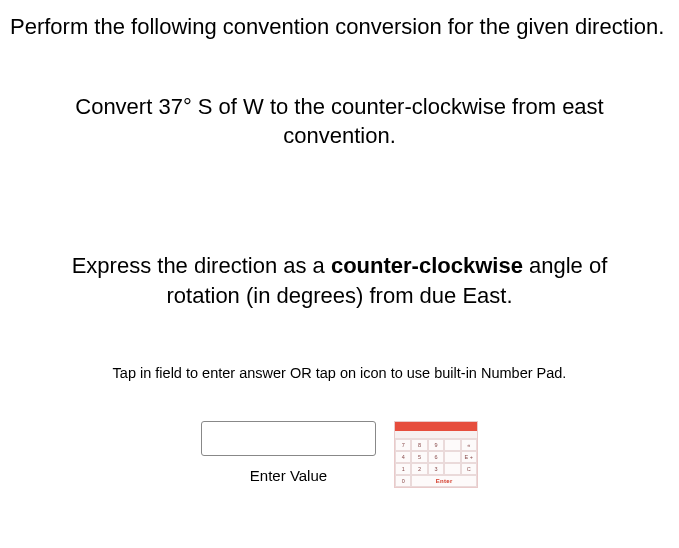  I want to click on numpad-key-blank2, so click(452, 457).